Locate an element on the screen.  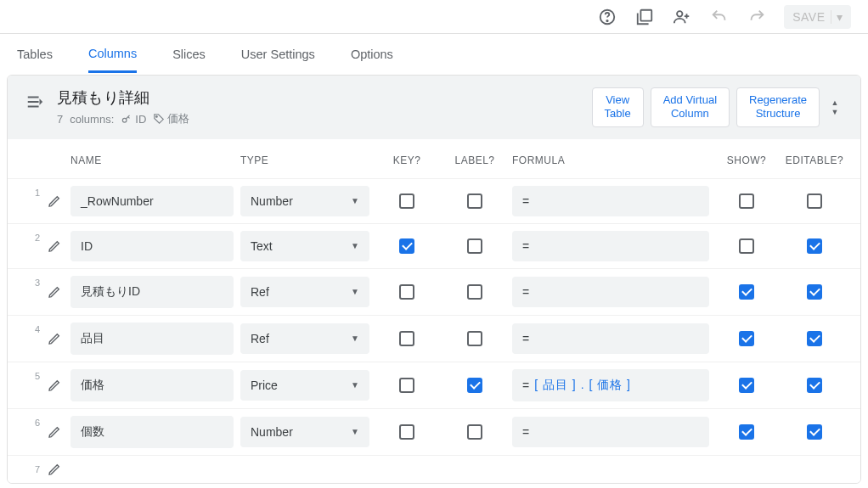
th-editable: EDITABLE? is located at coordinates (814, 160).